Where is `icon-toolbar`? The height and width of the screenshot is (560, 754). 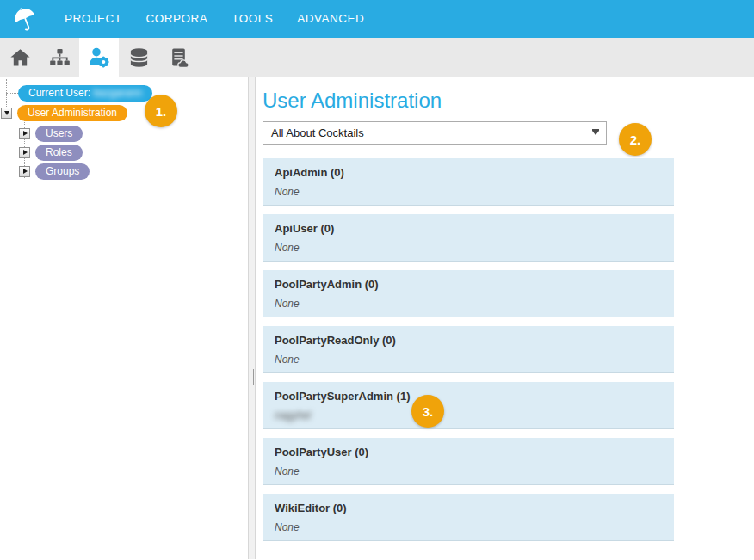 icon-toolbar is located at coordinates (377, 58).